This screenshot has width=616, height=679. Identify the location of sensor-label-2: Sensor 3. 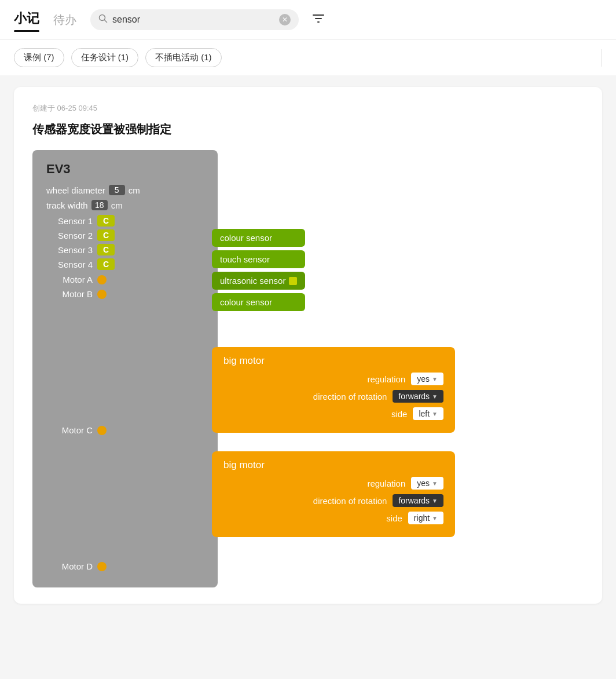
(69, 250).